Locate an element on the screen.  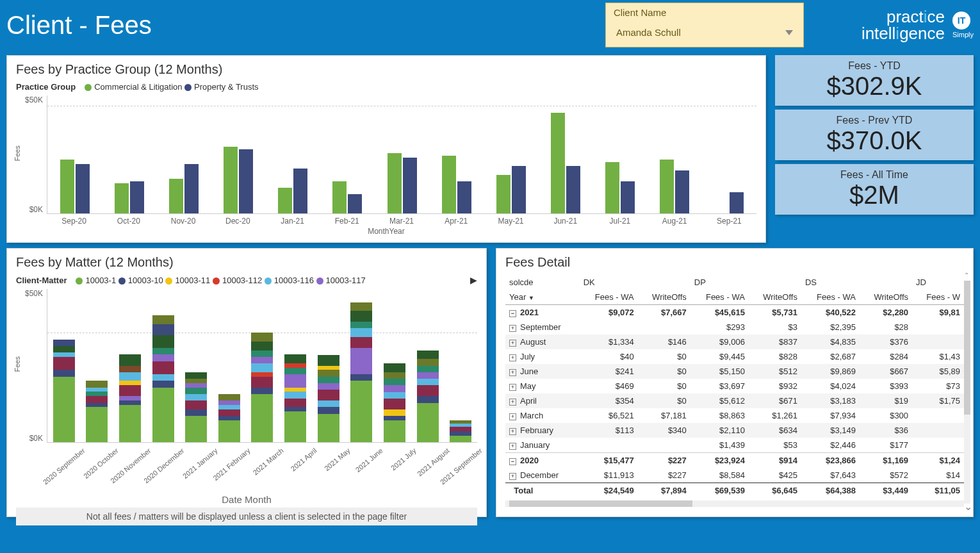
table-row: +February$113$340$2,110$634$3,149$36 is located at coordinates (735, 431).